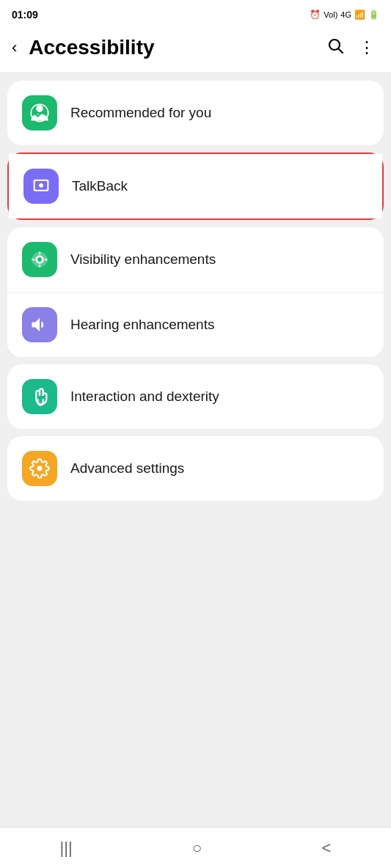  Describe the element at coordinates (330, 15) in the screenshot. I see `volume-icon: Vol)` at that location.